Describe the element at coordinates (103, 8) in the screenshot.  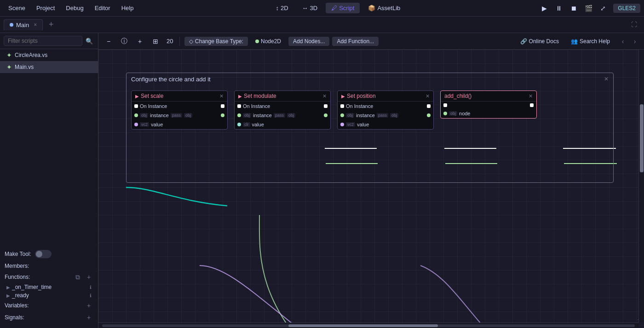
I see `menu-editor: Editor` at that location.